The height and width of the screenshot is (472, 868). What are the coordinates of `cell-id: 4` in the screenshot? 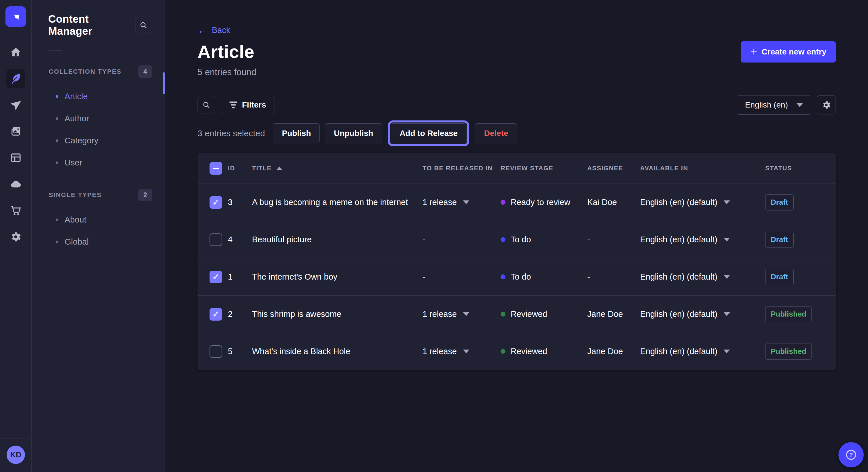 It's located at (240, 240).